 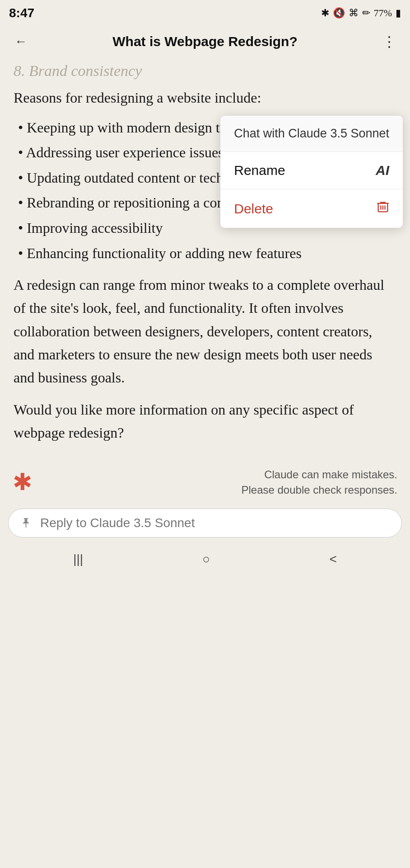 I want to click on back-icon: ←, so click(x=21, y=42).